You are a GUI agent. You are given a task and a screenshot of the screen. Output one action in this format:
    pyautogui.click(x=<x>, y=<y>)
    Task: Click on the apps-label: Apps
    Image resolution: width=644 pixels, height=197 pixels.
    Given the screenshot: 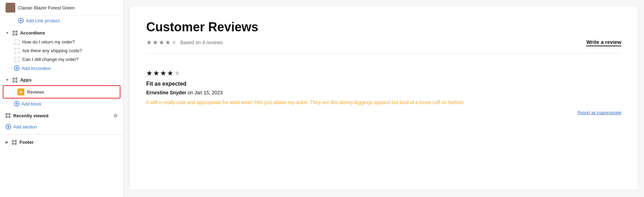 What is the action you would take?
    pyautogui.click(x=26, y=80)
    